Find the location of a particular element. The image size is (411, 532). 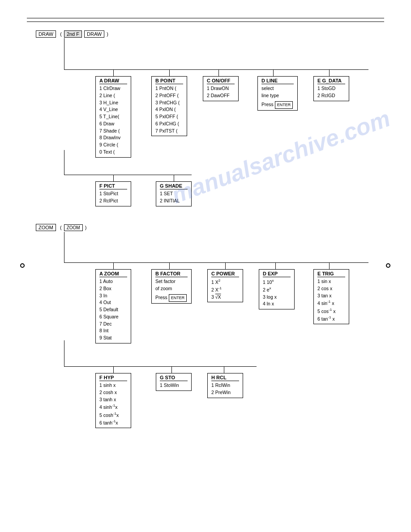

zoom-menu-a: A ZOOM 1 Auto 2 Box 3 In 4 Out 5 Default… is located at coordinates (113, 306).